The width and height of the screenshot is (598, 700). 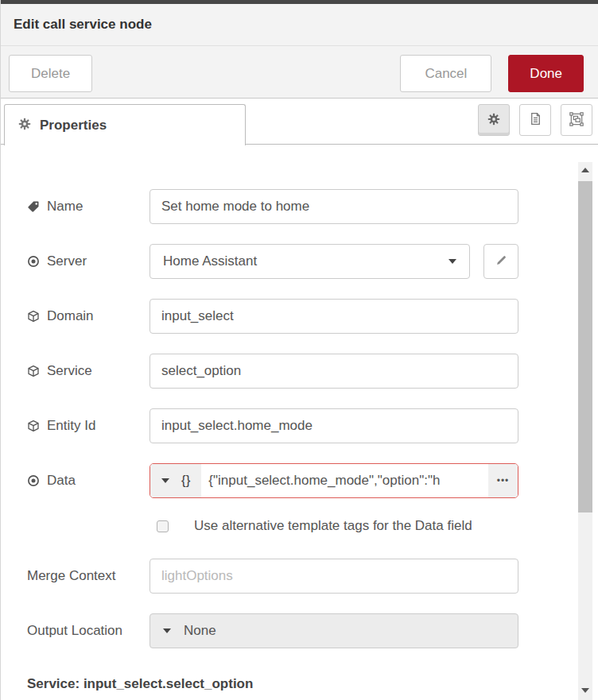 What do you see at coordinates (310, 261) in the screenshot?
I see `server-select: Home Assistant` at bounding box center [310, 261].